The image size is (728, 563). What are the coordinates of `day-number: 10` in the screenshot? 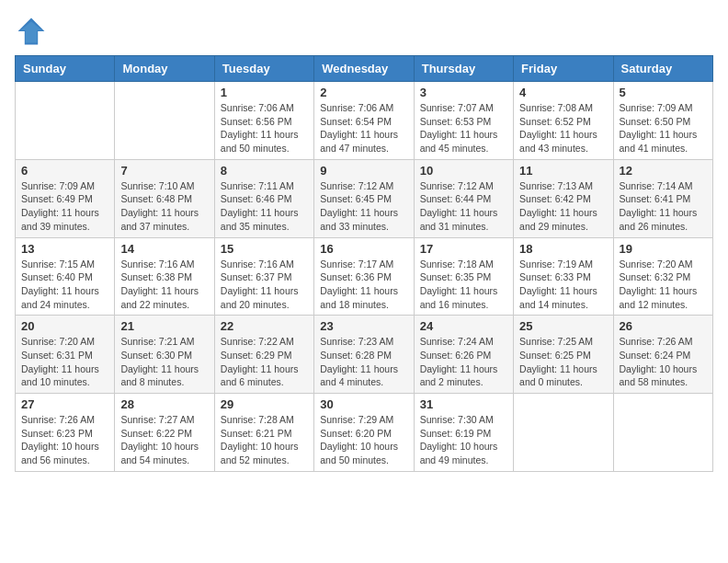 It's located at (463, 171).